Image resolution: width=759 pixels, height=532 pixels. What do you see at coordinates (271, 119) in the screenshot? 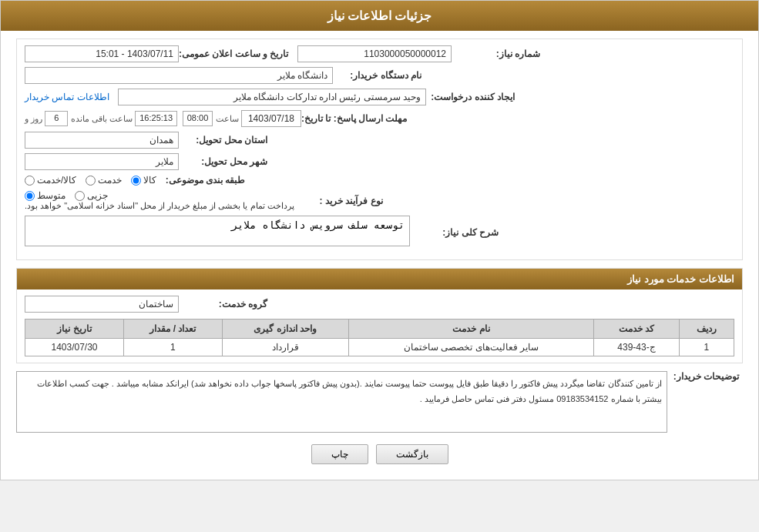
I see `deadline-date: 1403/07/18` at bounding box center [271, 119].